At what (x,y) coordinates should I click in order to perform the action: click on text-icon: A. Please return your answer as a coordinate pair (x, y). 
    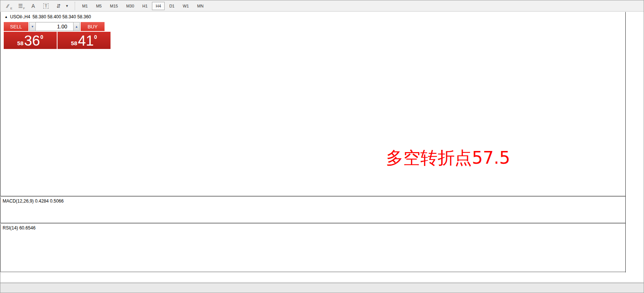
    Looking at the image, I should click on (33, 6).